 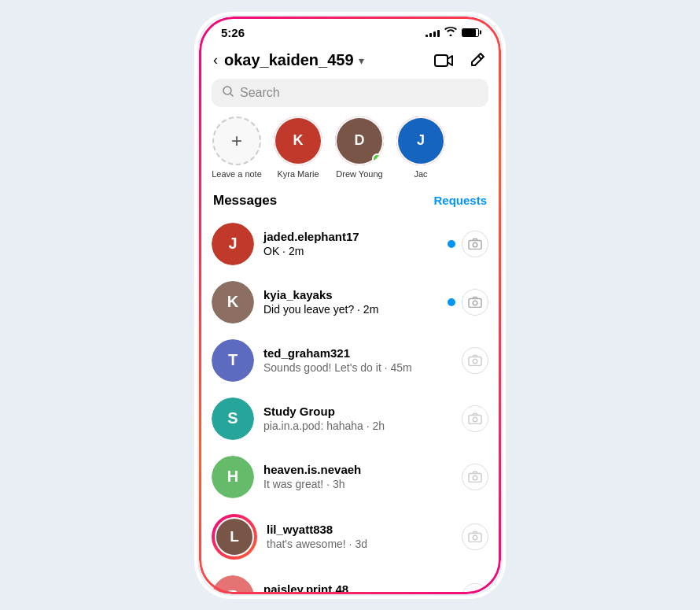 I want to click on plus-icon: +, so click(x=237, y=141).